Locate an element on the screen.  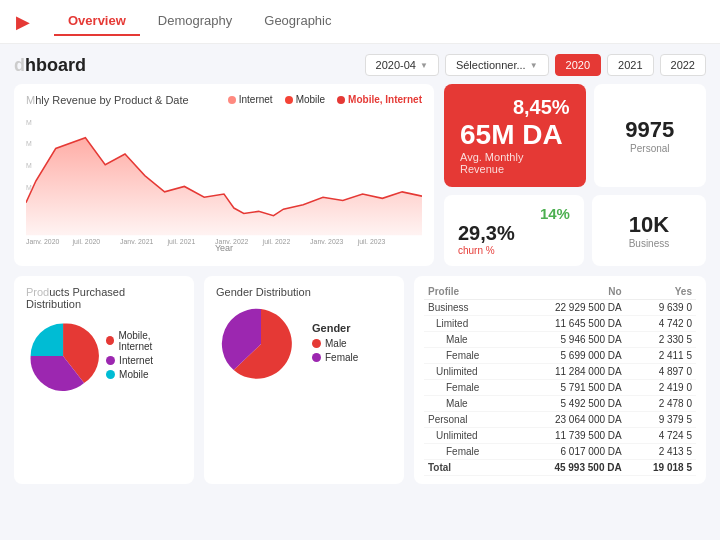
table-cell-yes: 2 411 5 is located at coordinates (661, 356).